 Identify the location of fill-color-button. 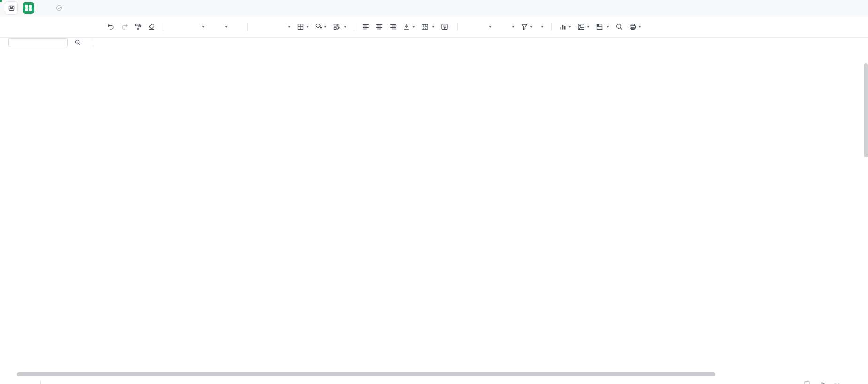
(321, 27).